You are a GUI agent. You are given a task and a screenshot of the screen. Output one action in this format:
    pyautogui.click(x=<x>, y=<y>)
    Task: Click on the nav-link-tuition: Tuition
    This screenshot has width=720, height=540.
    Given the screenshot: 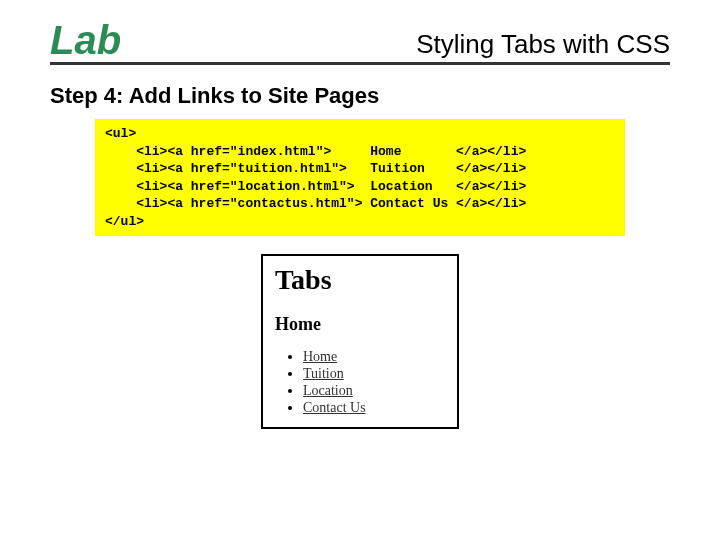 What is the action you would take?
    pyautogui.click(x=324, y=374)
    